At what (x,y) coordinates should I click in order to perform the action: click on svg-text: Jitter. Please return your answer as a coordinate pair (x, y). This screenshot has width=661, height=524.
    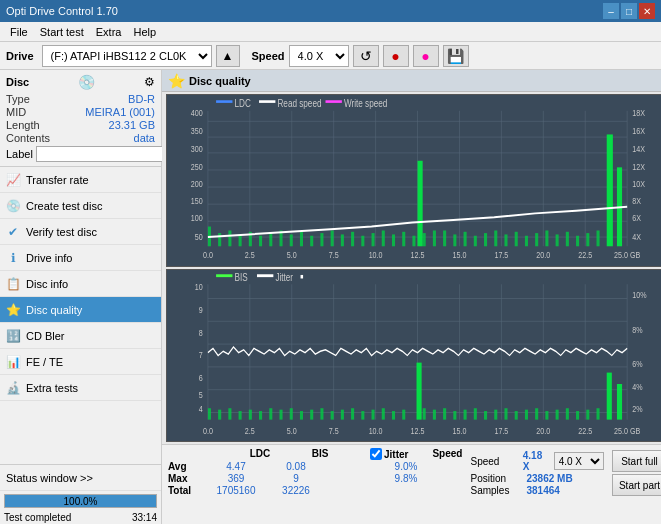
    Looking at the image, I should click on (284, 278).